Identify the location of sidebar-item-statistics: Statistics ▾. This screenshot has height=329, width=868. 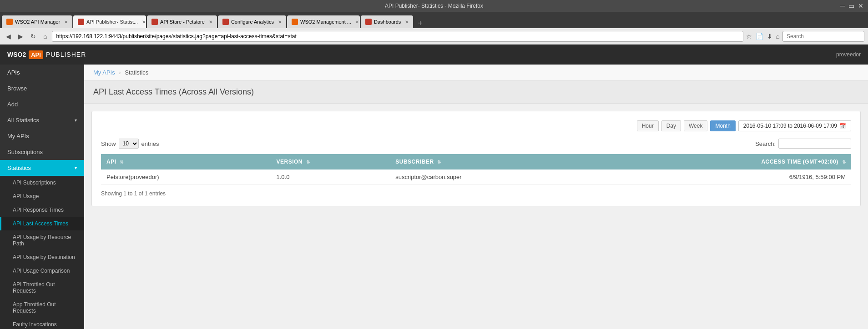
(42, 168).